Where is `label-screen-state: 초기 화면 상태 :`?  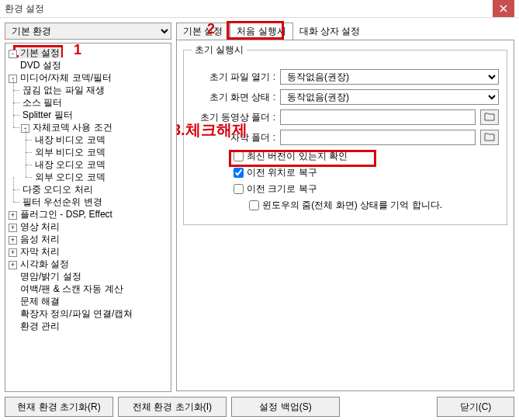
label-screen-state: 초기 화면 상태 : is located at coordinates (234, 98).